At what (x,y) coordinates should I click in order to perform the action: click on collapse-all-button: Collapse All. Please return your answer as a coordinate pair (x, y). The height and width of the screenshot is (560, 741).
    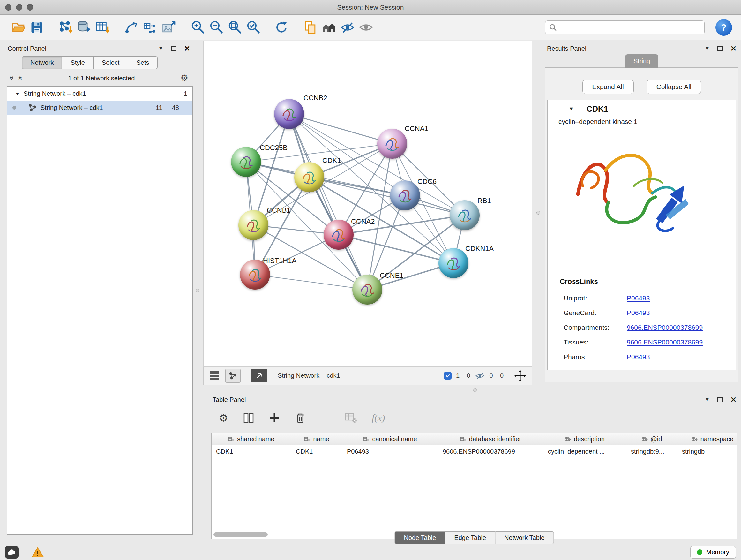
    Looking at the image, I should click on (674, 87).